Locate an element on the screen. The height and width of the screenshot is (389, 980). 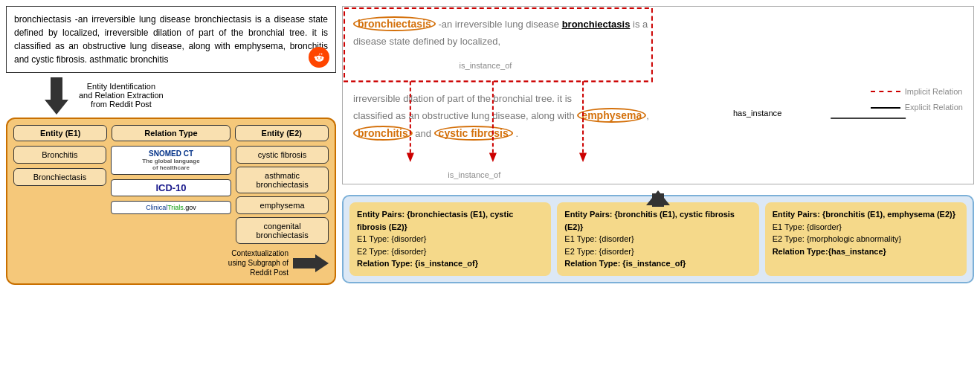
entity-table-box: Entity (E1) Relation Type Entity (E2) Br… is located at coordinates (171, 201).